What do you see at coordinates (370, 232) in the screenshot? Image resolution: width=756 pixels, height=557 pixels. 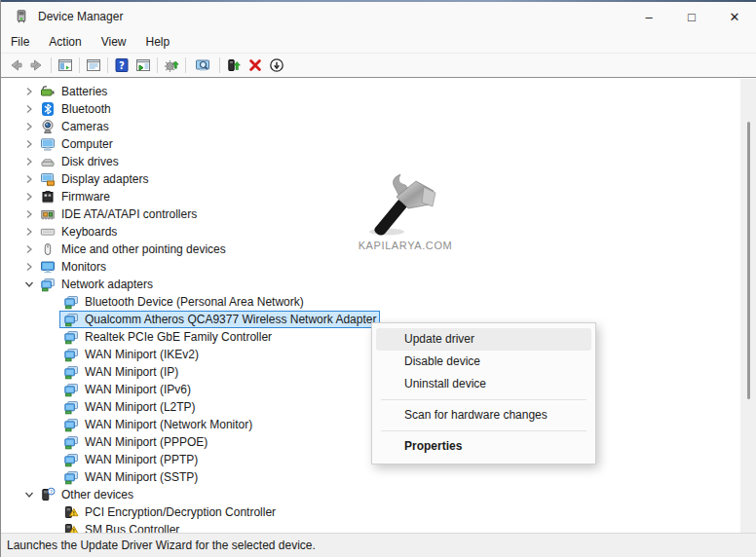 I see `tree-item-keyboards: Keyboards` at bounding box center [370, 232].